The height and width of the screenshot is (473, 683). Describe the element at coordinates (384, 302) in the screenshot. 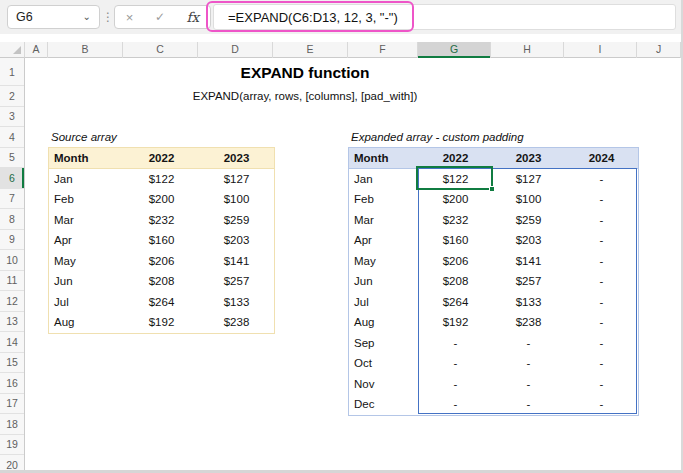

I see `expanded-table-cell: Jul` at that location.